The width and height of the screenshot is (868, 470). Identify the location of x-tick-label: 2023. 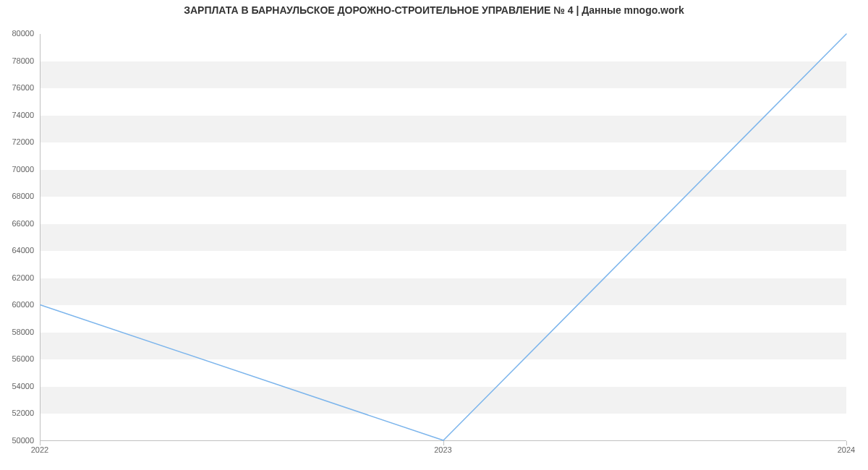
(443, 450).